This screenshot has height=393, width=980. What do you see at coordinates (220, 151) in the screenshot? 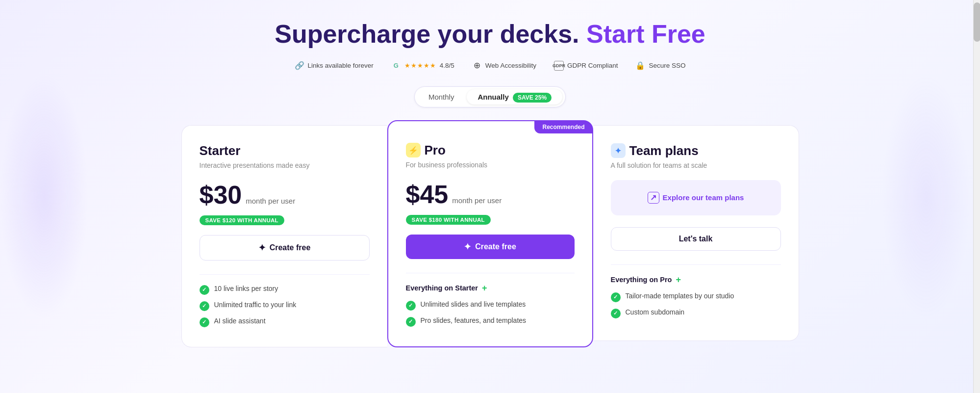
I see `starter-name-text: Starter` at bounding box center [220, 151].